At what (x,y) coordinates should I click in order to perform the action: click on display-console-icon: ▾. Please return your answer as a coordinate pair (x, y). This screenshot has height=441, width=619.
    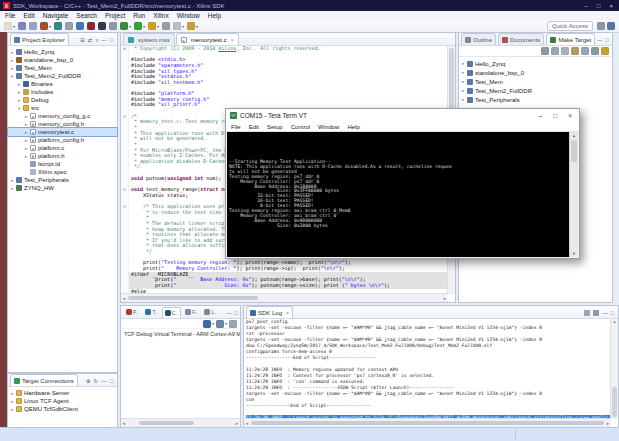
    Looking at the image, I should click on (208, 324).